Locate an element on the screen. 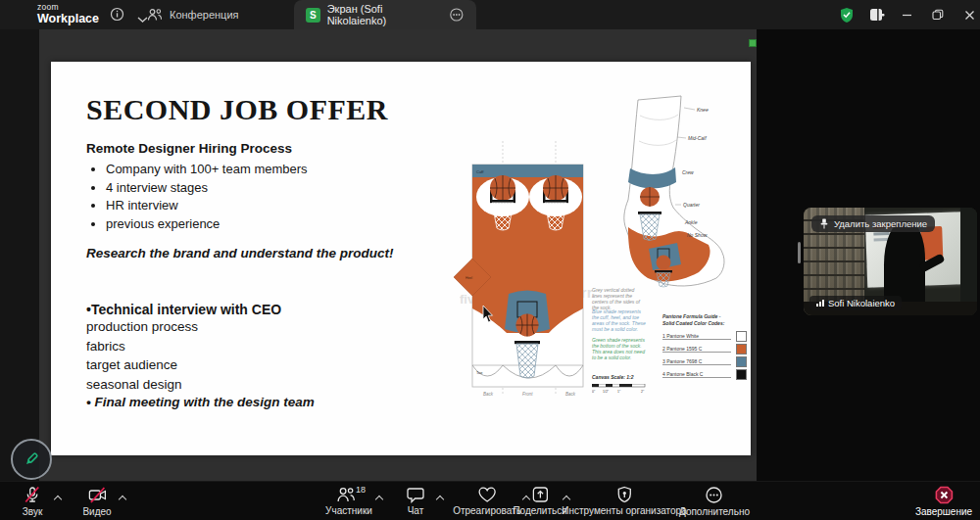 The image size is (980, 520). participants-button: 18 Участники is located at coordinates (349, 501).